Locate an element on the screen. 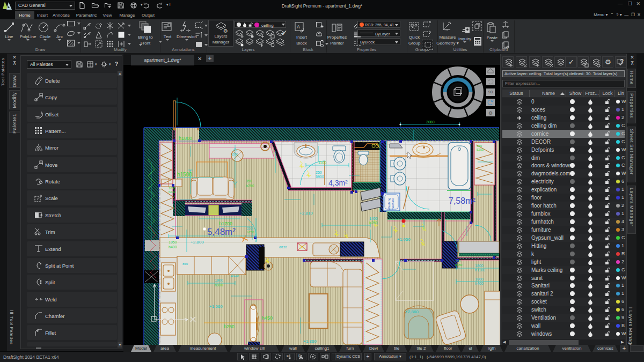 This screenshot has width=644, height=362. svg-text: 5200 is located at coordinates (480, 150).